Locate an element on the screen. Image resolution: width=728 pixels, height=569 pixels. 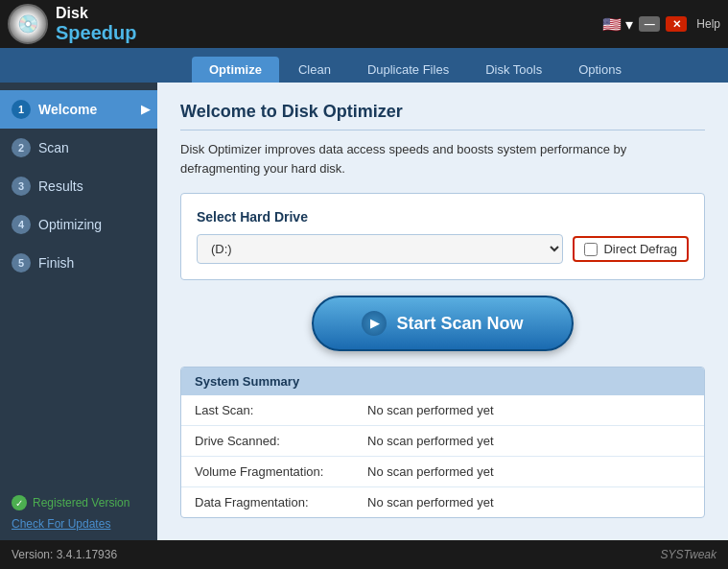
summary-val-drive-scanned: No scan performed yet is located at coordinates (431, 441).